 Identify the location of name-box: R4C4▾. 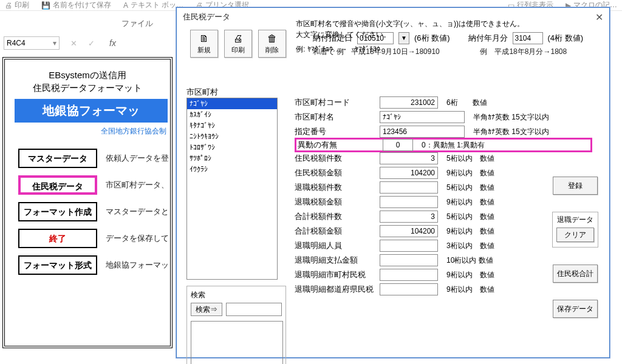
(32, 43).